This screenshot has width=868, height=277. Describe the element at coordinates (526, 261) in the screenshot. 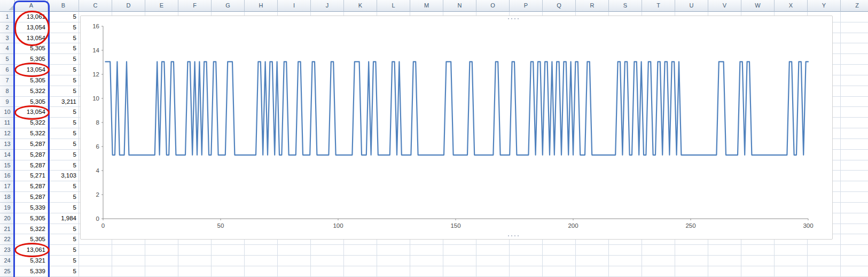

I see `cell-p24` at that location.